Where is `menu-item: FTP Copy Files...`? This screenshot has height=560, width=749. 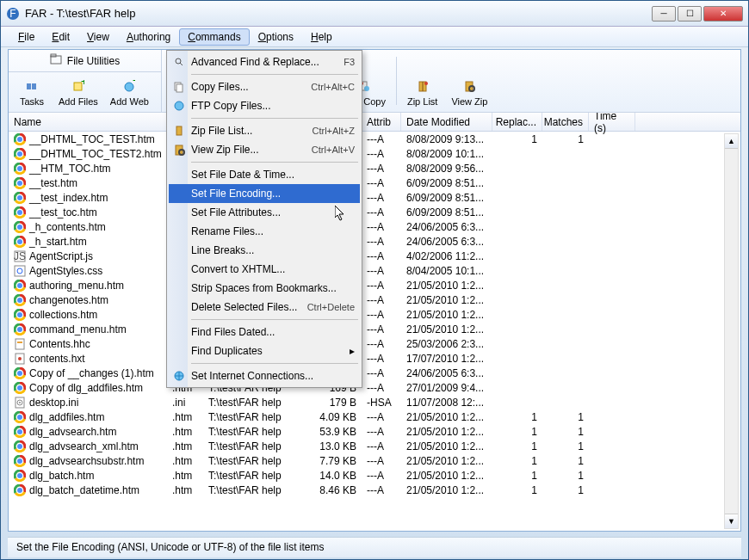
menu-item: FTP Copy Files... is located at coordinates (264, 106).